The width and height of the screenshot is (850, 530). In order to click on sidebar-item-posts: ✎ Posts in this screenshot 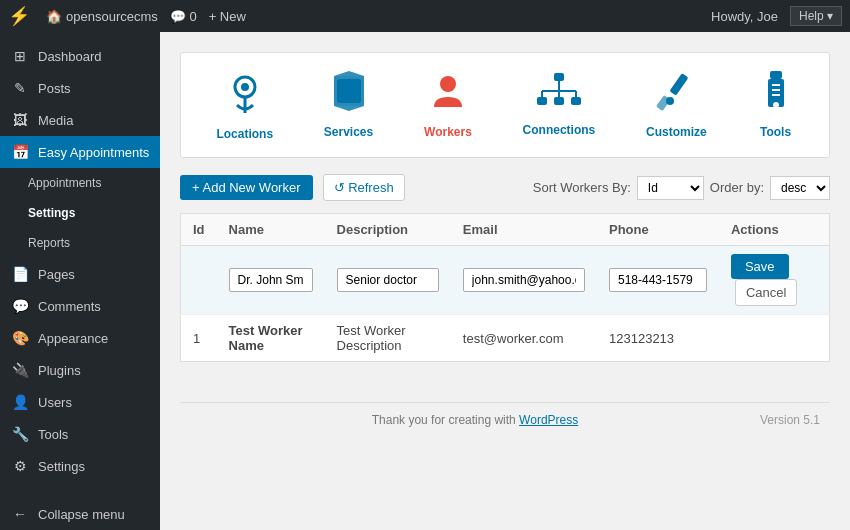, I will do `click(80, 88)`.